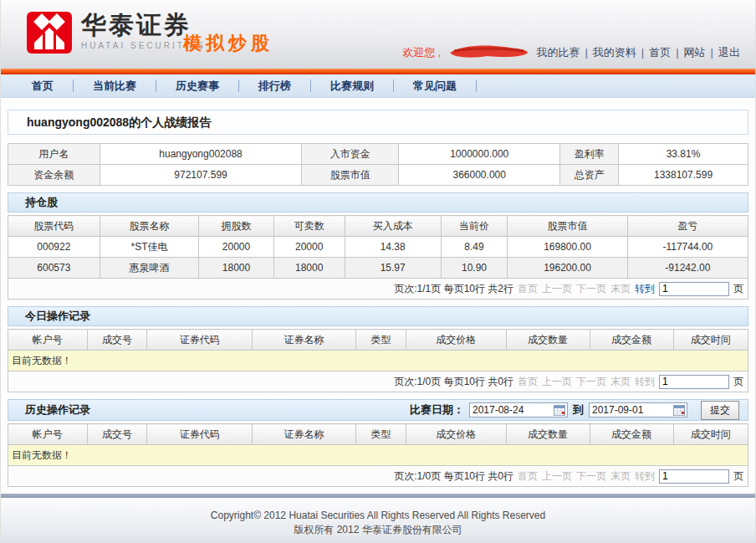 This screenshot has height=543, width=756. I want to click on user-bar: 欢迎您 , 我的比赛| 我的资料| 首页| 网站| 退出, so click(571, 52).